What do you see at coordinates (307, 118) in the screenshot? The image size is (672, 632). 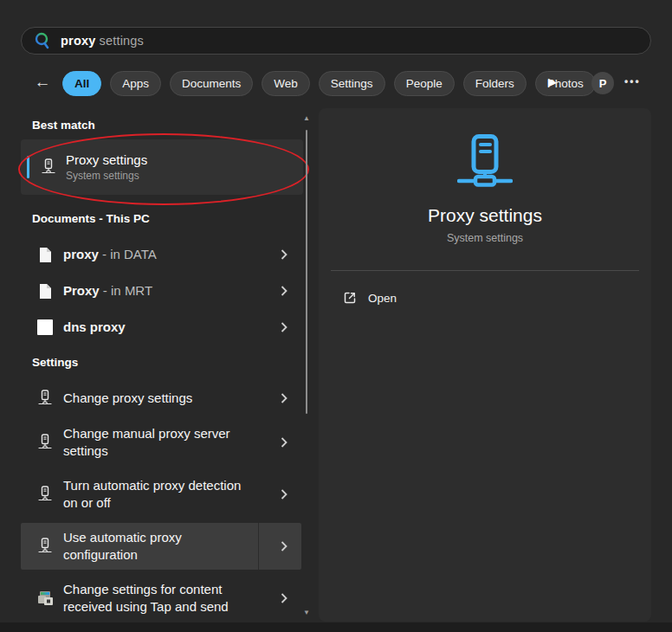 I see `scroll-up-icon: ▲` at bounding box center [307, 118].